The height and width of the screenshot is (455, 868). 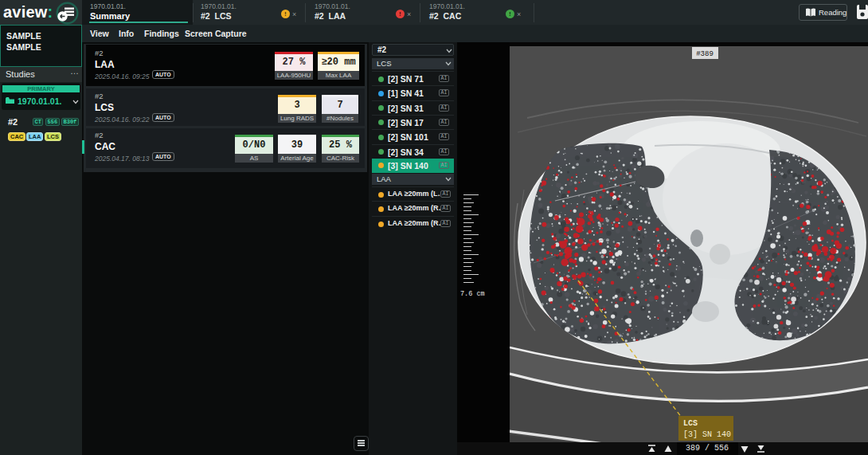 I want to click on svg-text: LCS, so click(x=690, y=424).